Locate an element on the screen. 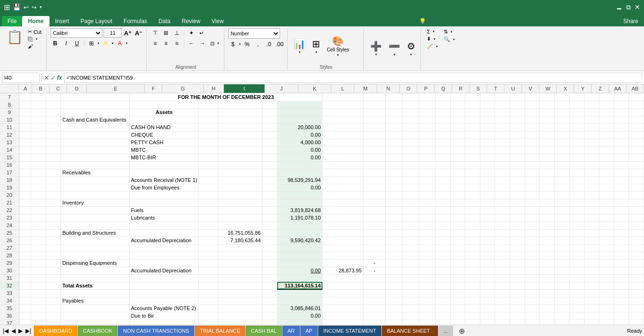 Image resolution: width=644 pixels, height=336 pixels. cell: MBTC is located at coordinates (164, 150).